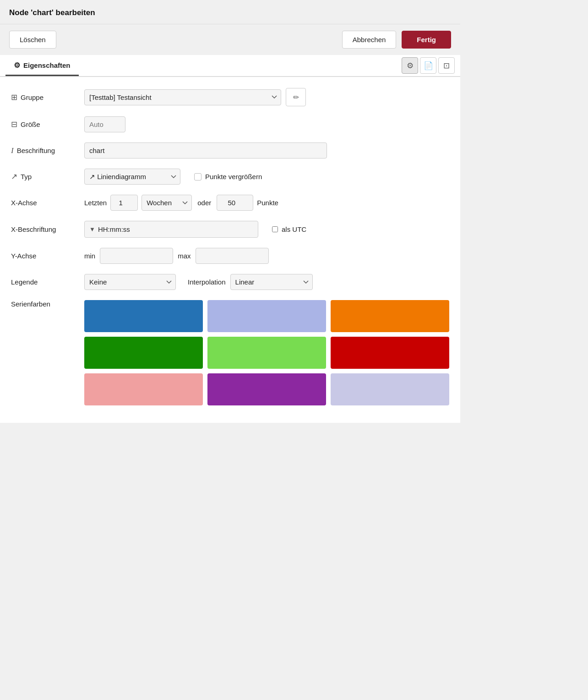  What do you see at coordinates (267, 177) in the screenshot?
I see `typ-content: ↗ Liniendiagramm Balkendiagramm Kuchendi…` at bounding box center [267, 177].